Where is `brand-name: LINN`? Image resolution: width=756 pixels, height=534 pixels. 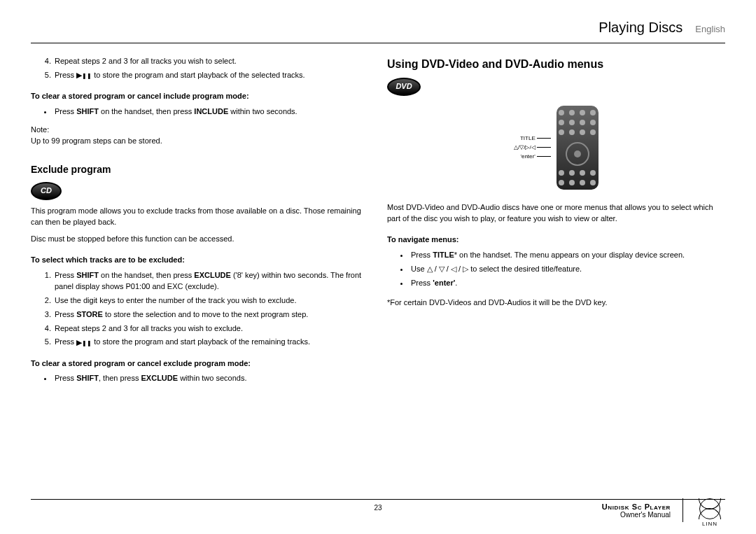 brand-name: LINN is located at coordinates (710, 524).